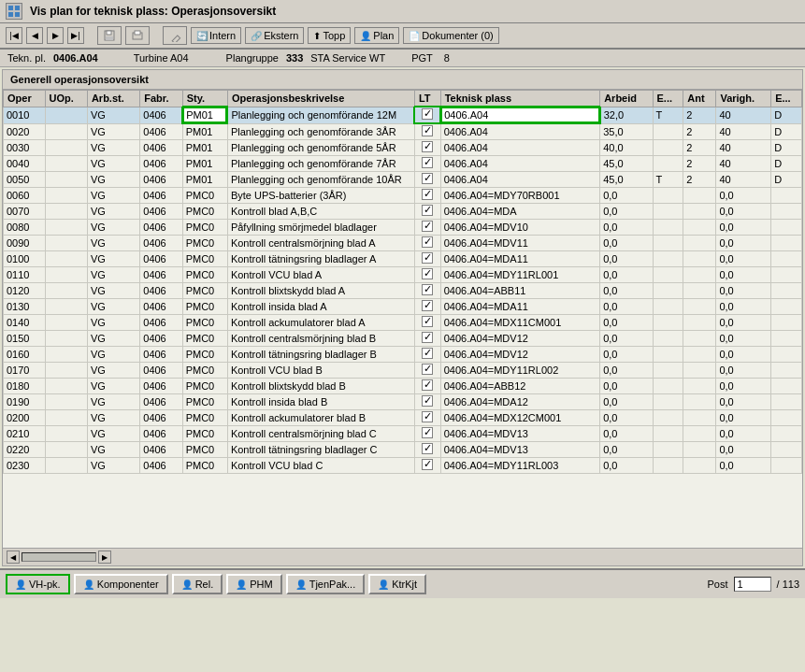 The image size is (805, 672). I want to click on cell-desc: Kontroll ackumulatorer blad B, so click(321, 419).